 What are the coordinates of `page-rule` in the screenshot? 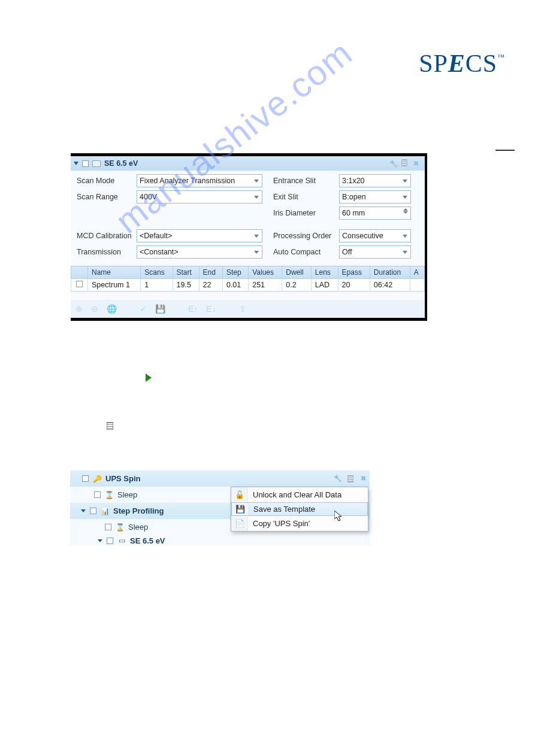 It's located at (505, 150).